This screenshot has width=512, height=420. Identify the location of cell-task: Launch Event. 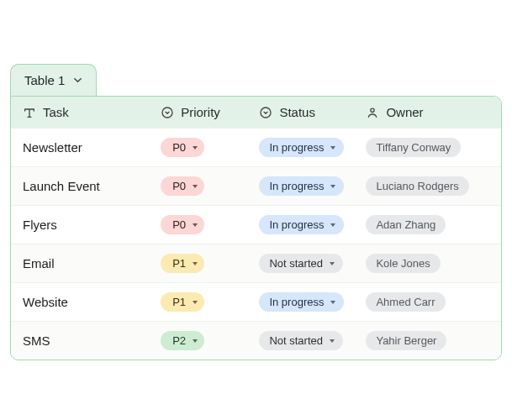
(92, 186).